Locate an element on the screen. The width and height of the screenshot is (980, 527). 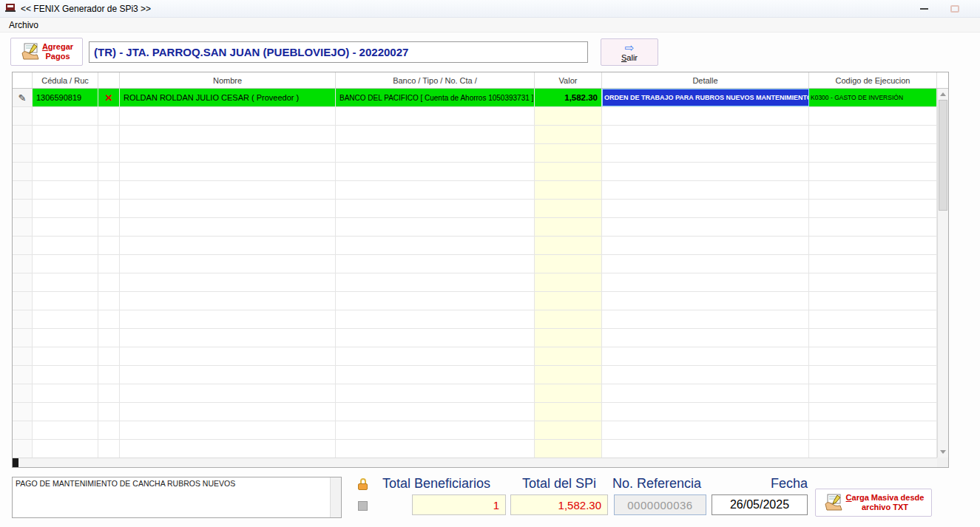
salir-button: ⇨ Salir is located at coordinates (629, 52).